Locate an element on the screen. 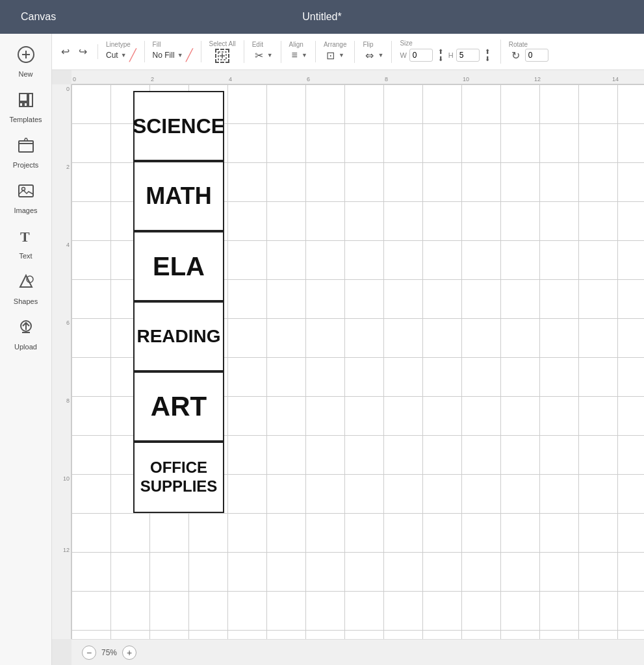 The width and height of the screenshot is (644, 665). sidebar-shapes-label: Shapes is located at coordinates (26, 301).